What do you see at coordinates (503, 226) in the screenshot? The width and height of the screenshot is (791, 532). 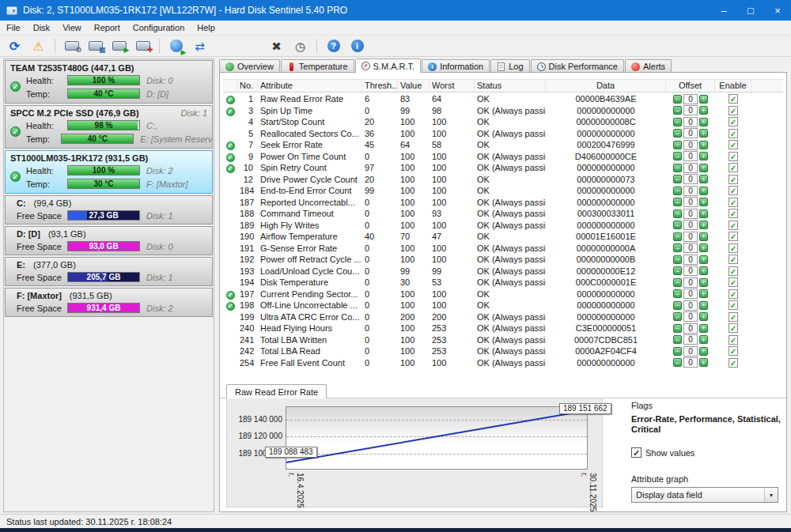 I see `smart-attribute-row: ✓ 189 High Fly Writes 0 100 100 OK (Alwa…` at bounding box center [503, 226].